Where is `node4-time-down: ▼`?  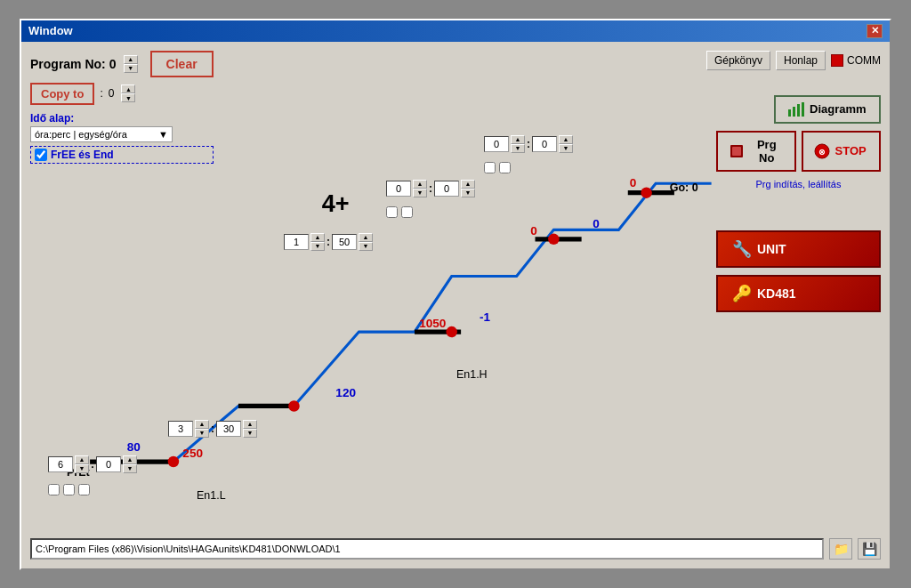 node4-time-down: ▼ is located at coordinates (468, 193).